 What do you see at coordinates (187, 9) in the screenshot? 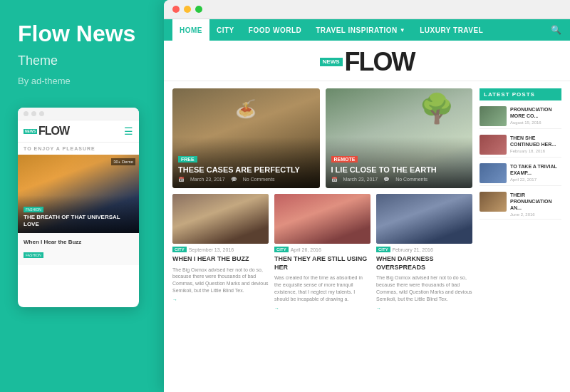
I see `browser-minimize-dot` at bounding box center [187, 9].